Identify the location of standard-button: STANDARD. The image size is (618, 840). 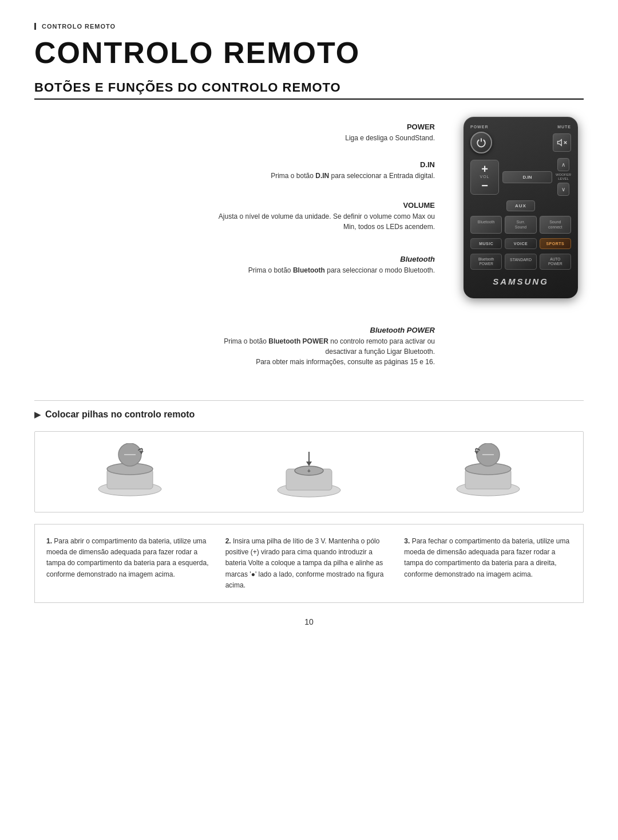
(521, 262).